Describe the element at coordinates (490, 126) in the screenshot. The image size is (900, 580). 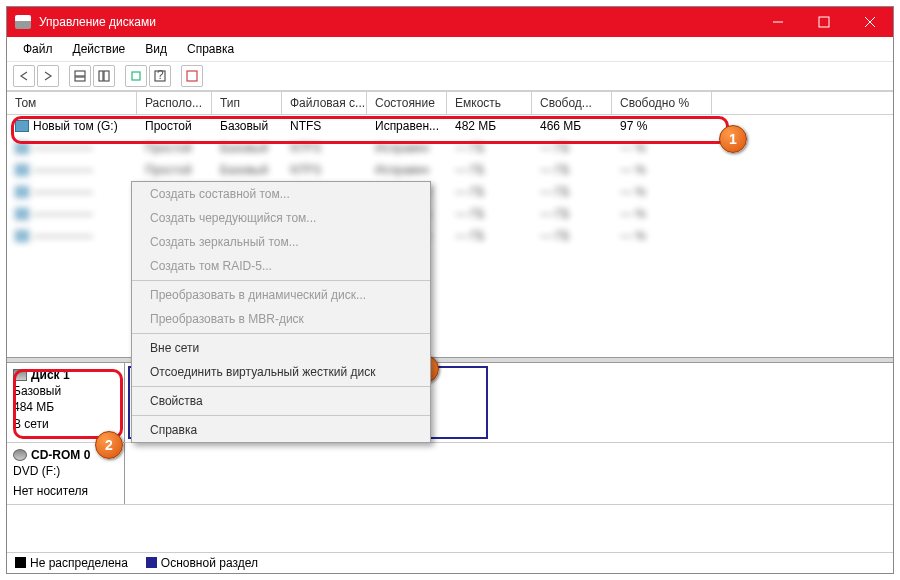
I see `volume-capacity: 482 МБ` at that location.